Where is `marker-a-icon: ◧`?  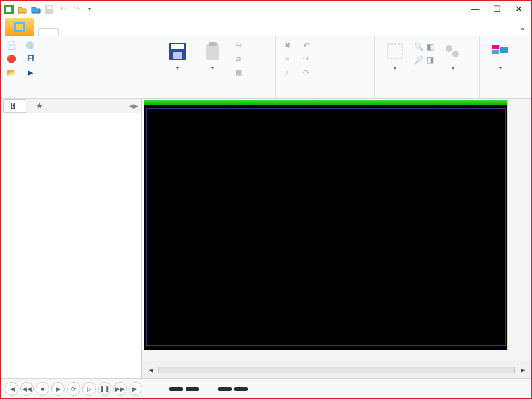
marker-a-icon: ◧ is located at coordinates (431, 47).